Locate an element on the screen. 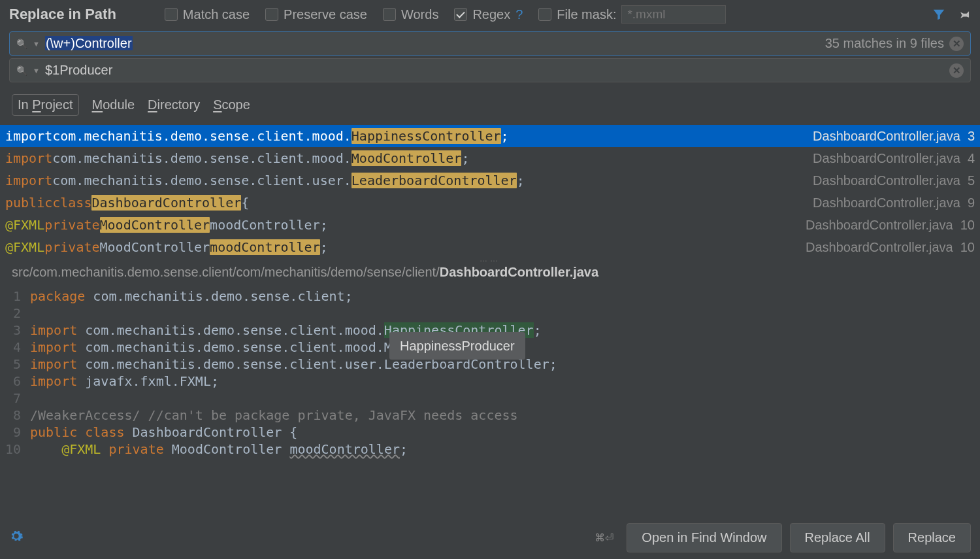 This screenshot has height=559, width=980. preserve-case-option: Preserve case is located at coordinates (316, 14).